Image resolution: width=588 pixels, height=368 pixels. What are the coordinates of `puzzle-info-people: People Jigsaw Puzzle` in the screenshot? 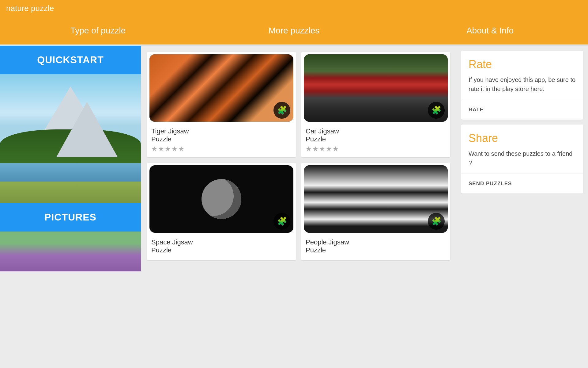 It's located at (376, 248).